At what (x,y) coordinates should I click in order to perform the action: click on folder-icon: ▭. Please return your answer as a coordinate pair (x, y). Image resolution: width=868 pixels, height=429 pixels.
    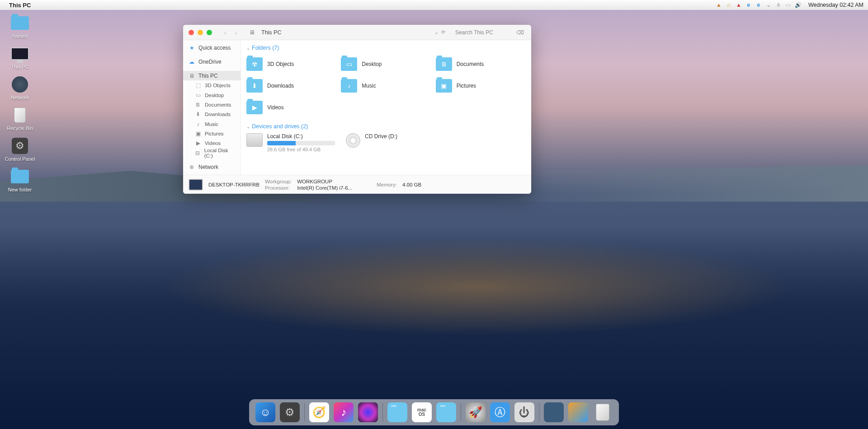
    Looking at the image, I should click on (349, 64).